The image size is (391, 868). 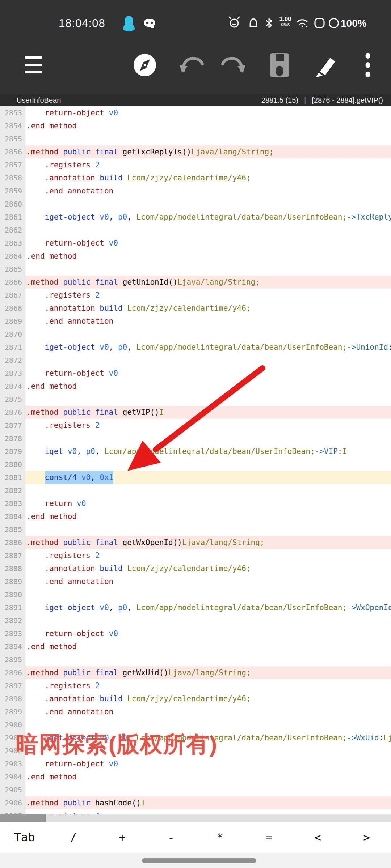 I want to click on key-tab: Tab, so click(x=25, y=837).